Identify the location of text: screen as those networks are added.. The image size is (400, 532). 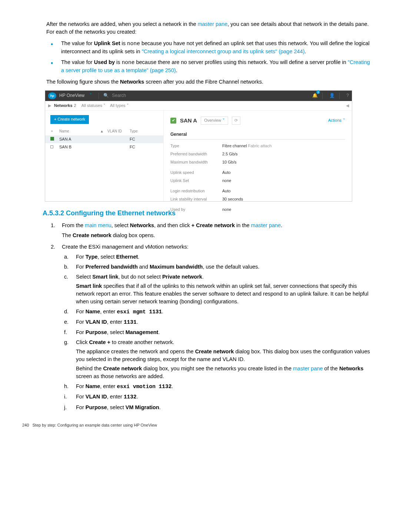
(120, 376).